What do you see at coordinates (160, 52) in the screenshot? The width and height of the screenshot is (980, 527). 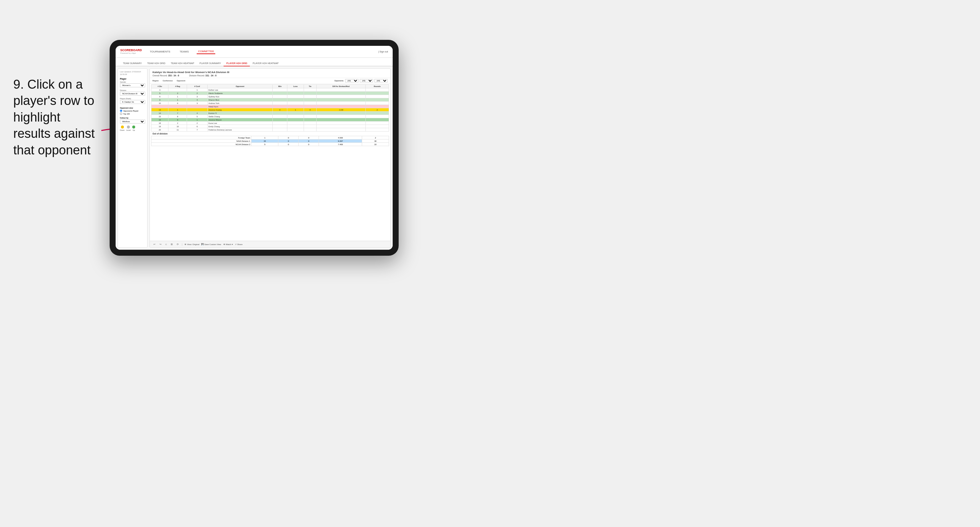 I see `nav-tournaments: TOURNAMENTS` at bounding box center [160, 52].